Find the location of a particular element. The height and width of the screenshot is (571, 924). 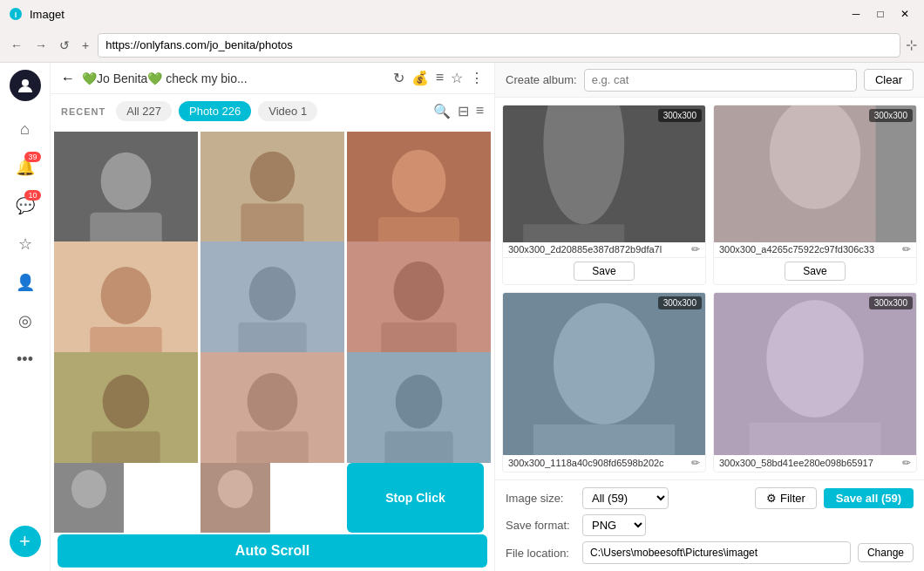

sidebar-item-more: ••• is located at coordinates (25, 359).